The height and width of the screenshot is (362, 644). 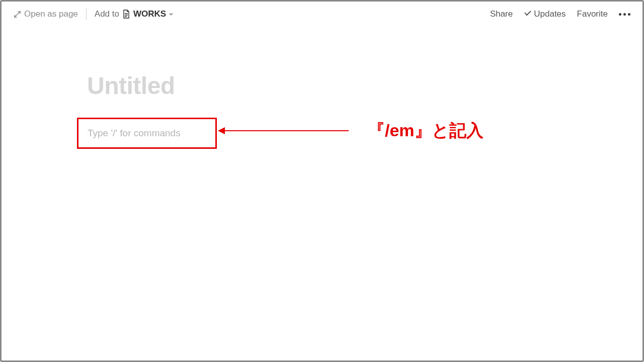 What do you see at coordinates (150, 14) in the screenshot?
I see `breadcrumb-label: WORKS` at bounding box center [150, 14].